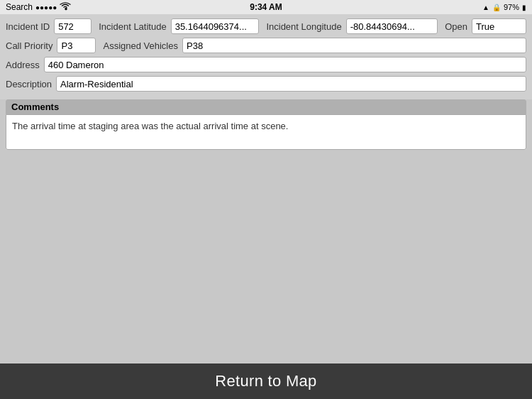 This screenshot has height=399, width=532. What do you see at coordinates (29, 45) in the screenshot?
I see `call-priority-label: Call Priority` at bounding box center [29, 45].